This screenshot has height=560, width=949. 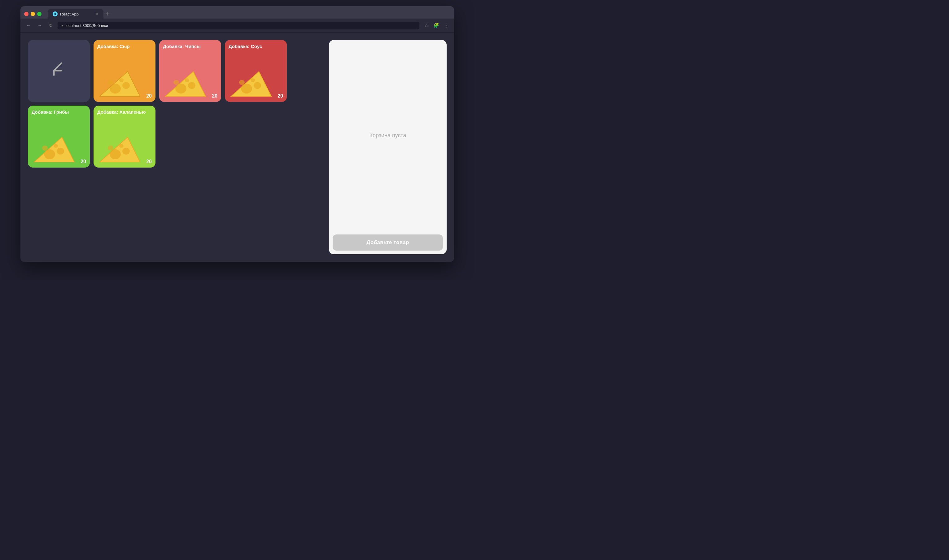 What do you see at coordinates (388, 135) in the screenshot?
I see `cart-body: Корзина пуста` at bounding box center [388, 135].